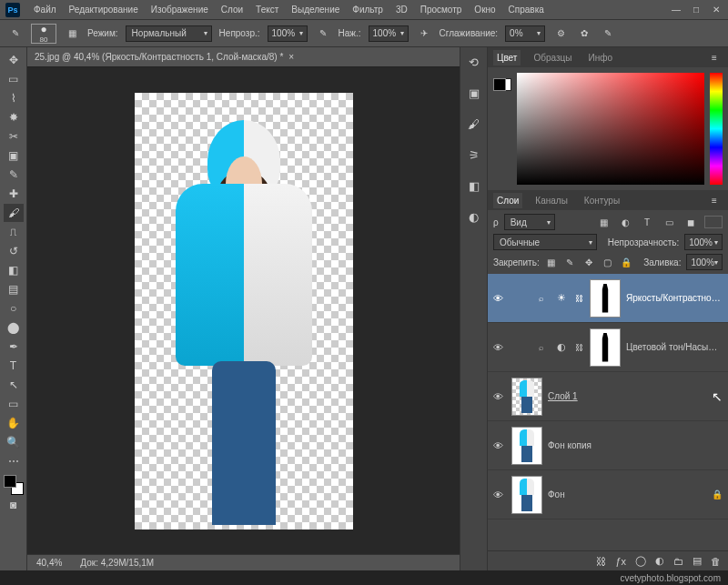 This screenshot has height=585, width=728. Describe the element at coordinates (676, 9) in the screenshot. I see `minimize-icon: —` at that location.